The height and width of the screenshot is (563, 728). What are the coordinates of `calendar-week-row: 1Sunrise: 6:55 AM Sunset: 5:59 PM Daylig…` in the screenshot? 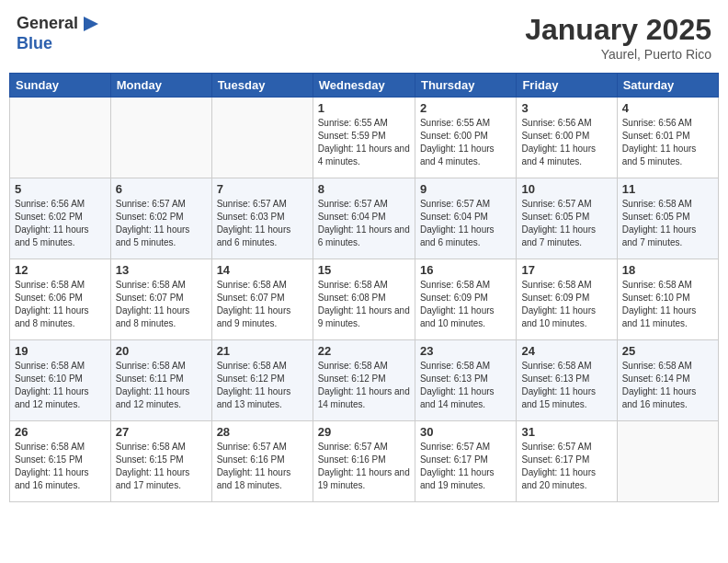 It's located at (364, 138).